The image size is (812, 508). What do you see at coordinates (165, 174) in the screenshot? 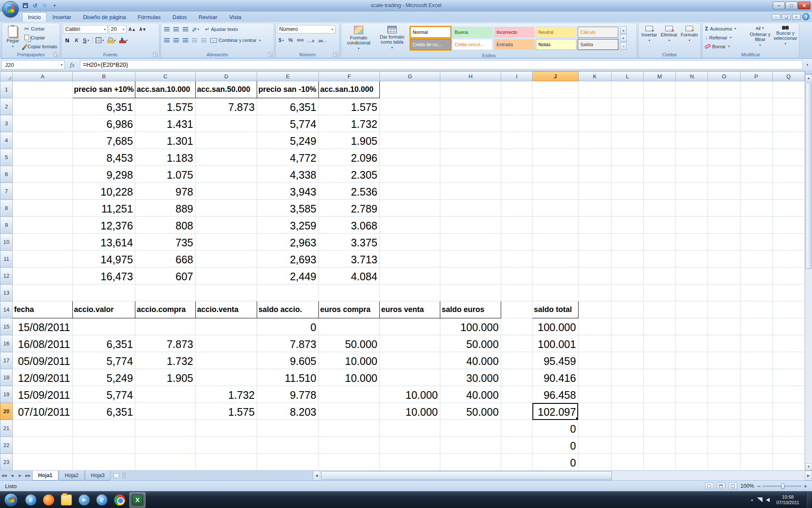
I see `cell-C6: 1.075` at bounding box center [165, 174].